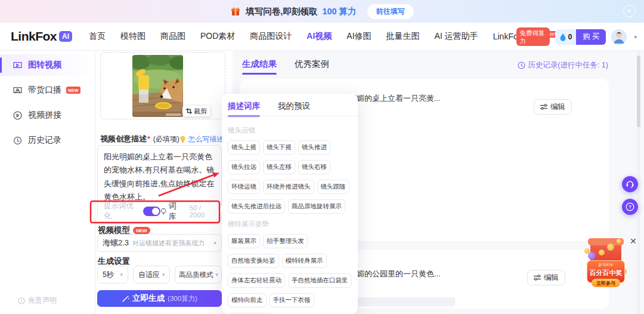 The height and width of the screenshot is (314, 644). What do you see at coordinates (259, 67) in the screenshot?
I see `results-tab-生成结果: 生成结果` at bounding box center [259, 67].